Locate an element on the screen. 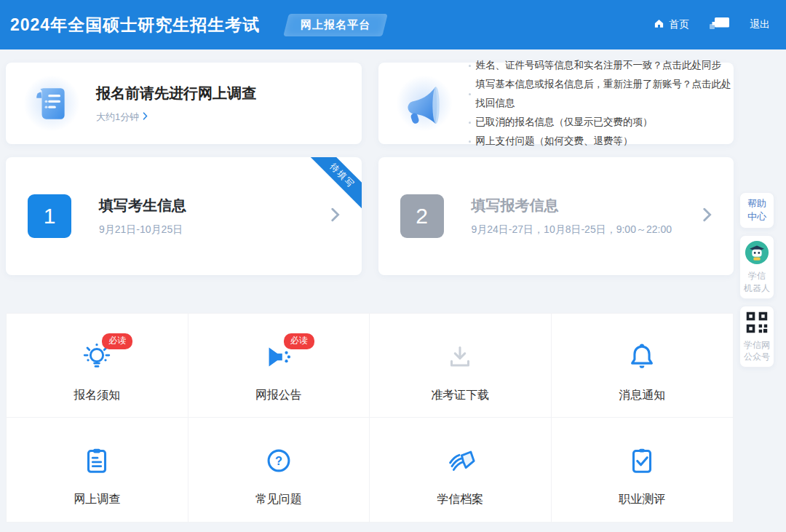  page-title: 2024年全国硕士研究生招生考试 is located at coordinates (135, 25).